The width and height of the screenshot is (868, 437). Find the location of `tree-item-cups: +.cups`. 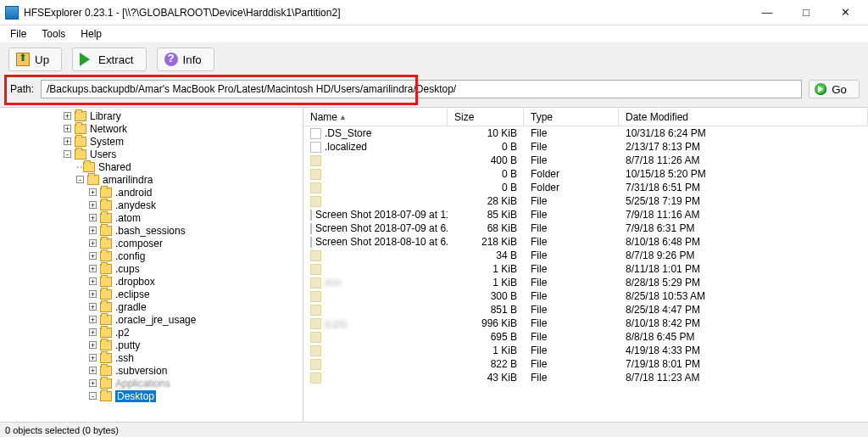

tree-item-cups: +.cups is located at coordinates (151, 268).